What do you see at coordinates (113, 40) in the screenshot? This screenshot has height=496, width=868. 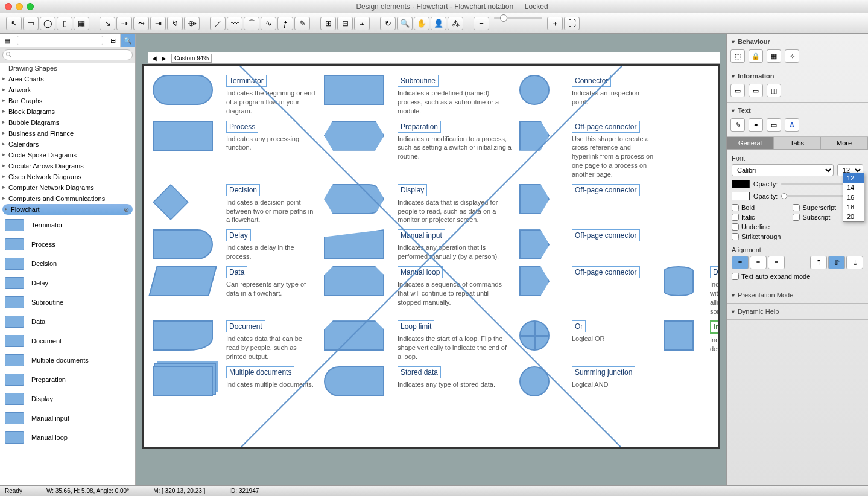 I see `grid-view-icon: ⊞` at bounding box center [113, 40].